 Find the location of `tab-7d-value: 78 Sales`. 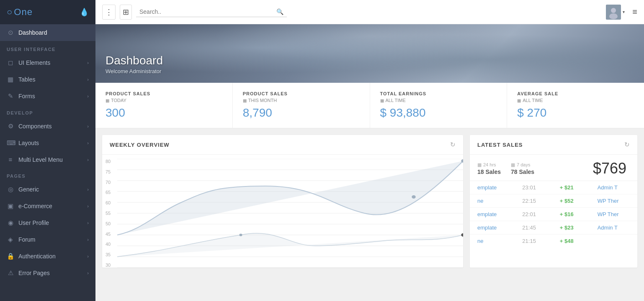

tab-7d-value: 78 Sales is located at coordinates (523, 172).